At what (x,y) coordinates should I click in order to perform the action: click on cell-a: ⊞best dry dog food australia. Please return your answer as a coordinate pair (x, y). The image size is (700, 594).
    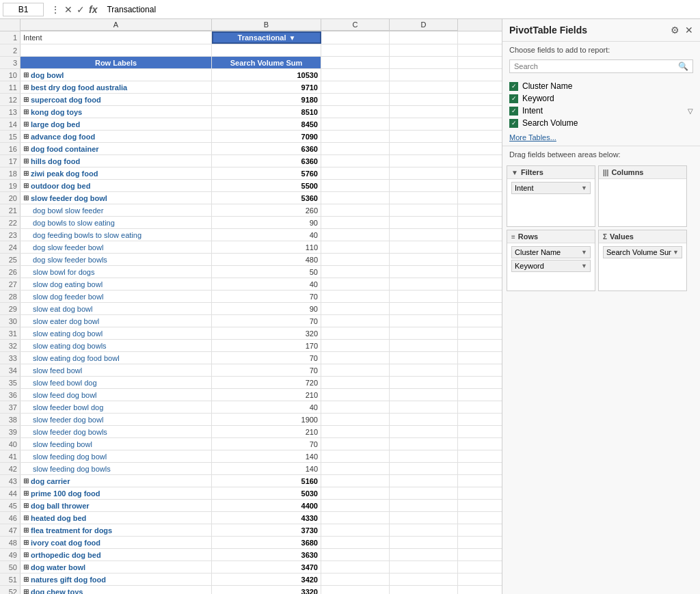
    Looking at the image, I should click on (116, 87).